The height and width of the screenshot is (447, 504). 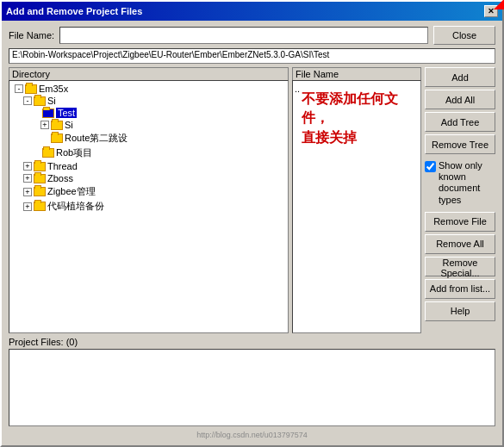 What do you see at coordinates (244, 35) in the screenshot?
I see `file-name-input` at bounding box center [244, 35].